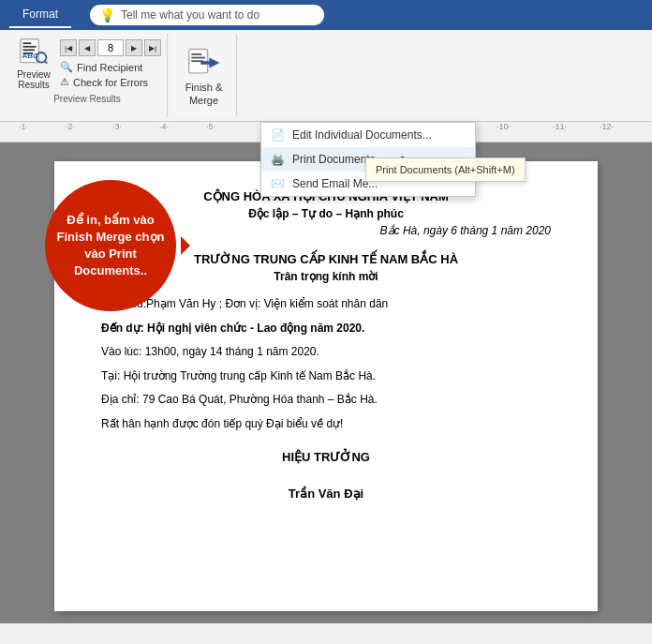  Describe the element at coordinates (362, 135) in the screenshot. I see `dropdown-edit-label: Edit Individual Documents...` at that location.